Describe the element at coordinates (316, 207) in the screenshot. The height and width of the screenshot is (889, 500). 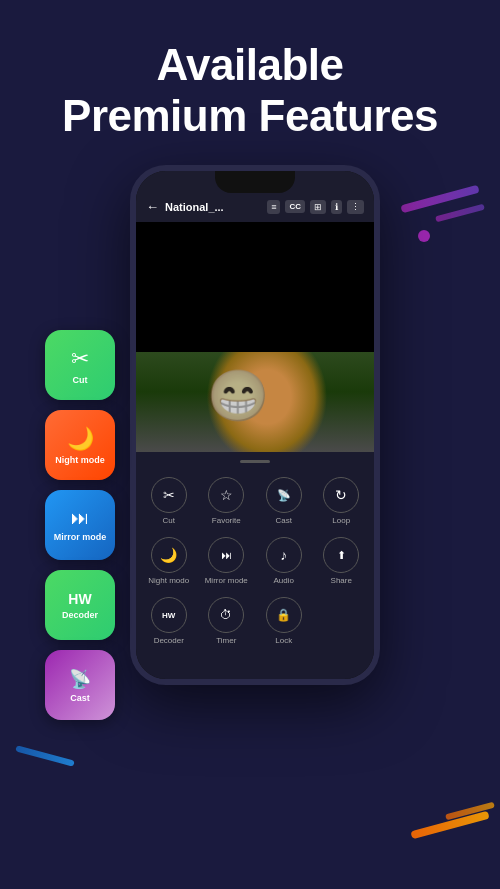
I see `header-icons: ≡ CC ⊞ ℹ ⋮` at that location.